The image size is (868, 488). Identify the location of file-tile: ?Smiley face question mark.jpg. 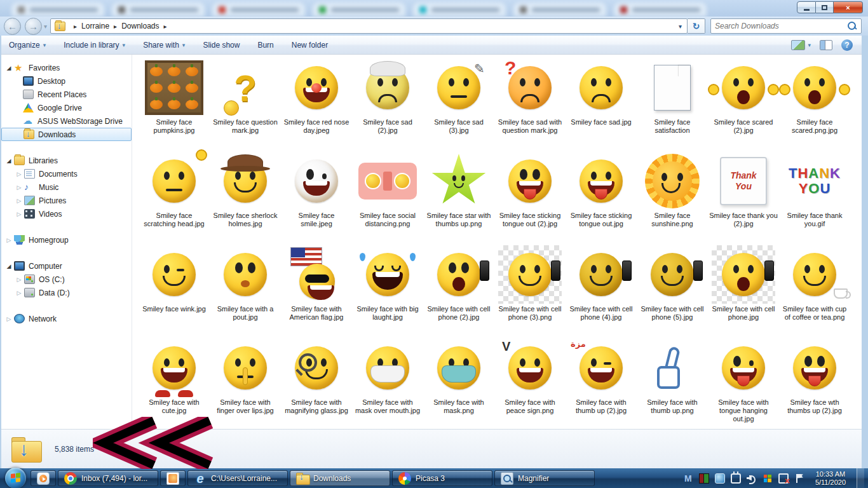
(245, 105).